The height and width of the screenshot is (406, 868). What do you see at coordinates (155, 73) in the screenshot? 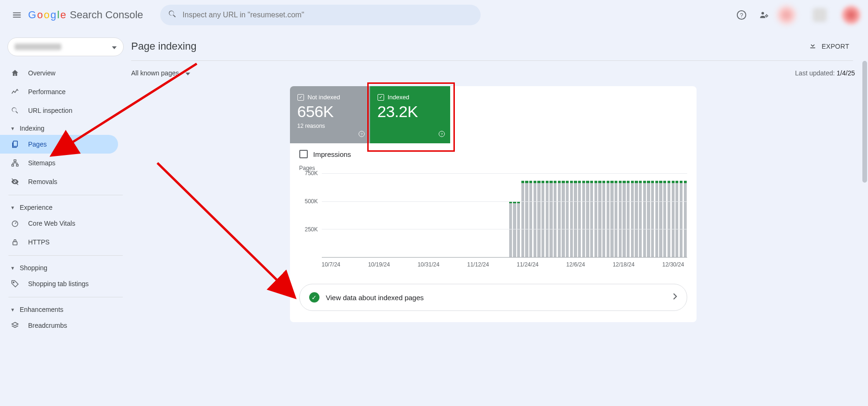
I see `filter-label: All known pages` at bounding box center [155, 73].